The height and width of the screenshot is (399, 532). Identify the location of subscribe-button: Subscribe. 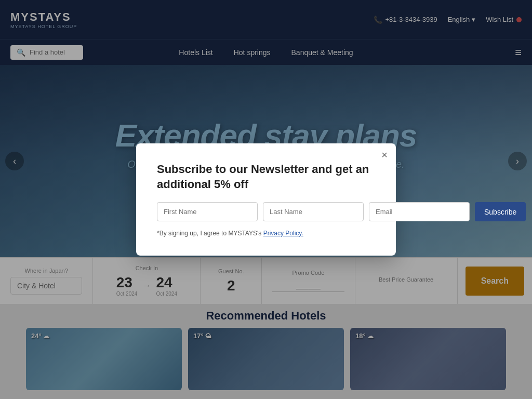
(500, 212).